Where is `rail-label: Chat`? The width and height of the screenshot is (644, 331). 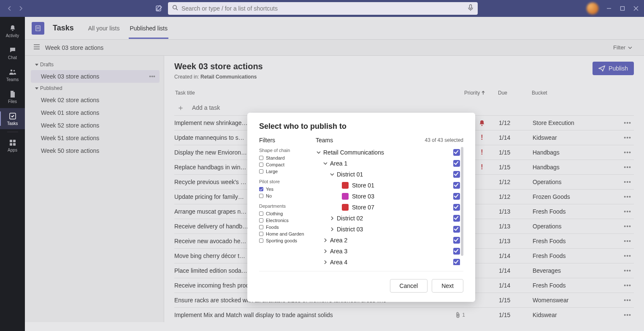 rail-label: Chat is located at coordinates (13, 57).